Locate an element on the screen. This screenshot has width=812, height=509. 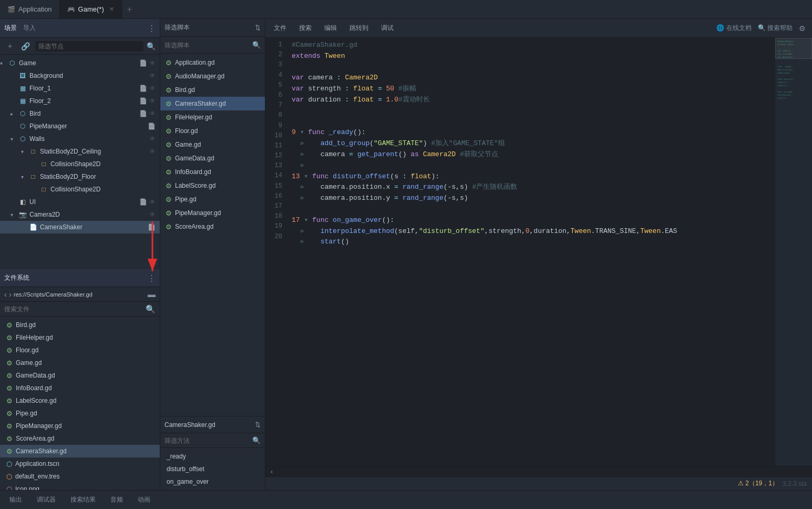
tree-item-staticbody-ceiling: ▾ □ StaticBody2D_Ceiling 👁 is located at coordinates (80, 151).